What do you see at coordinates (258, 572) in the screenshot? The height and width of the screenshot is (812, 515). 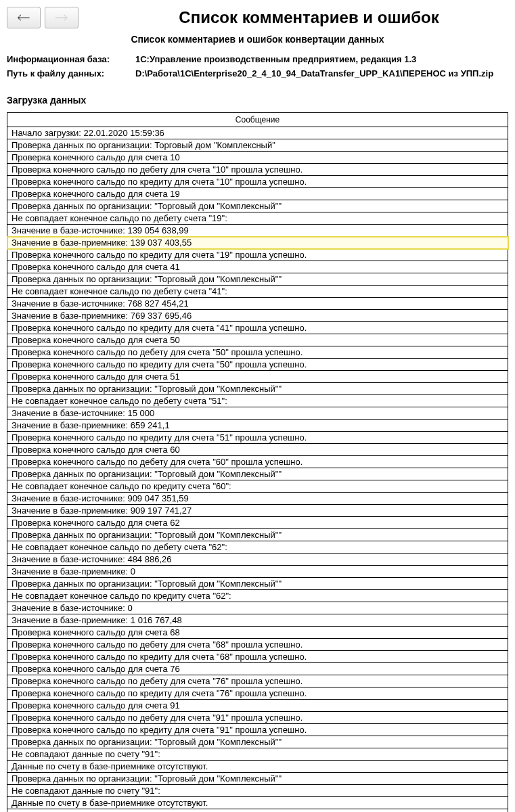 I see `message-cell: Значение в базе-приемнике: 0` at bounding box center [258, 572].